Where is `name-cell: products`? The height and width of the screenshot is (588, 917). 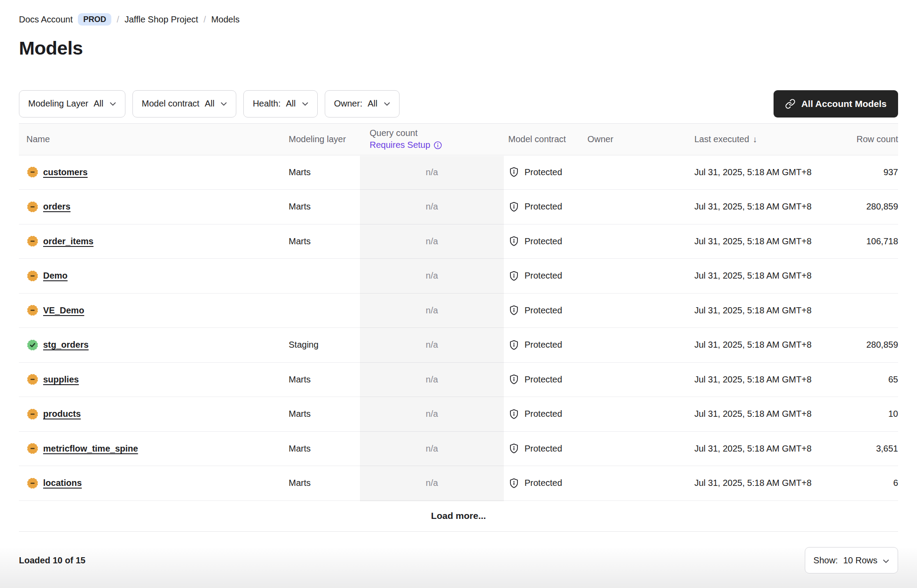
name-cell: products is located at coordinates (154, 414).